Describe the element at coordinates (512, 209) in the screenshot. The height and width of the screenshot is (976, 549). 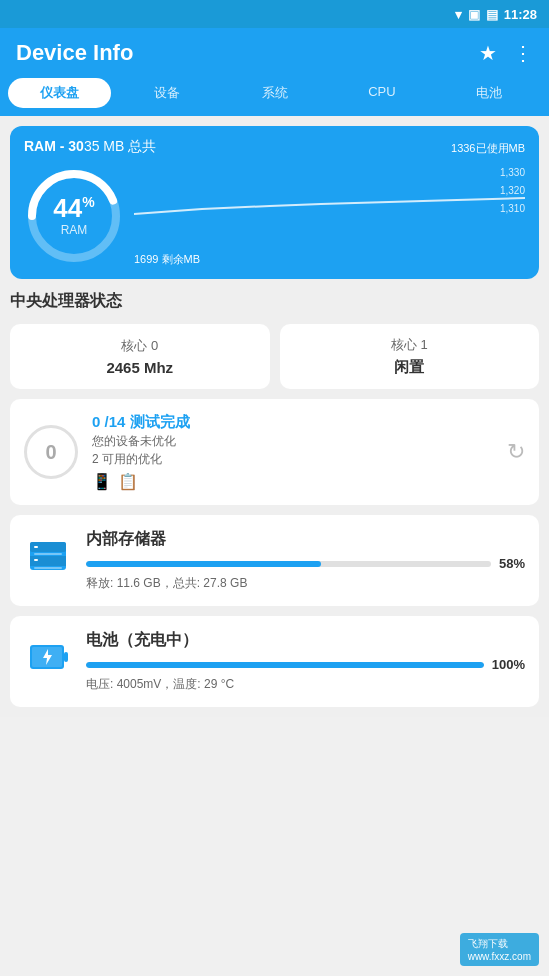
I see `chart-label-3: 1,310` at that location.